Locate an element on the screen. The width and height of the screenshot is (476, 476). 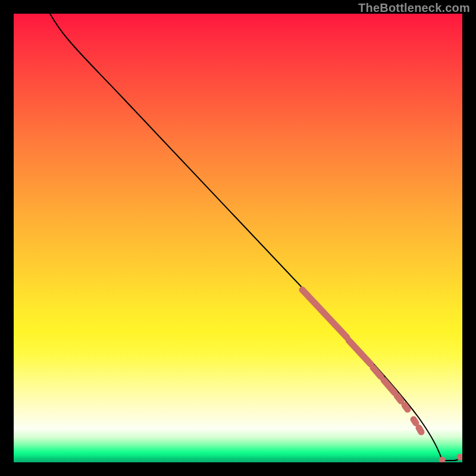
watermark-text: TheBottleneck.com is located at coordinates (414, 8).